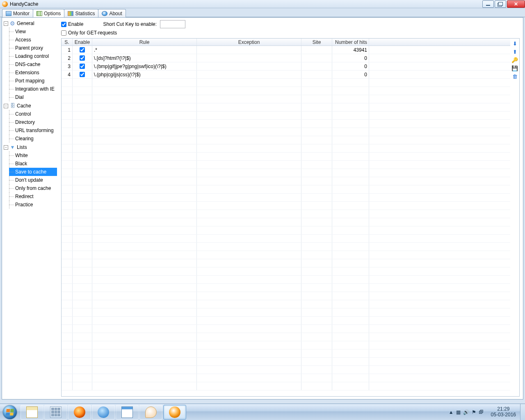 This screenshot has height=420, width=525. I want to click on col-site: Site, so click(317, 42).